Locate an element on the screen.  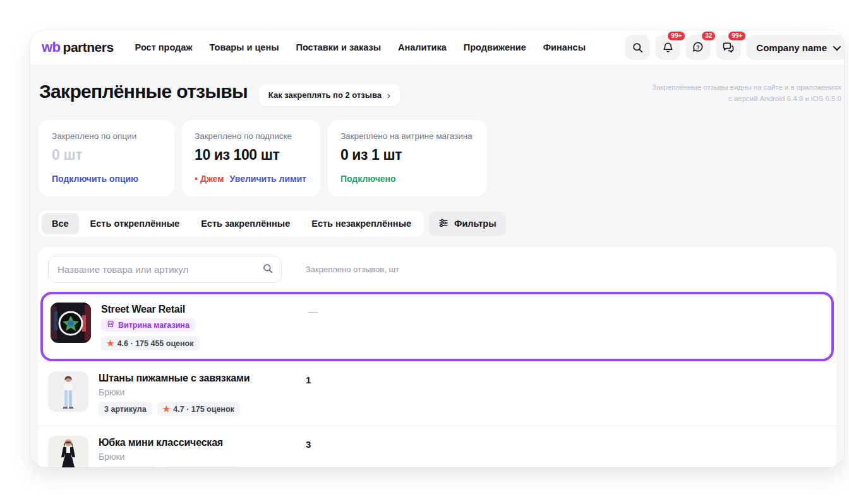
connect-option-link: Подключить опцию is located at coordinates (95, 179).